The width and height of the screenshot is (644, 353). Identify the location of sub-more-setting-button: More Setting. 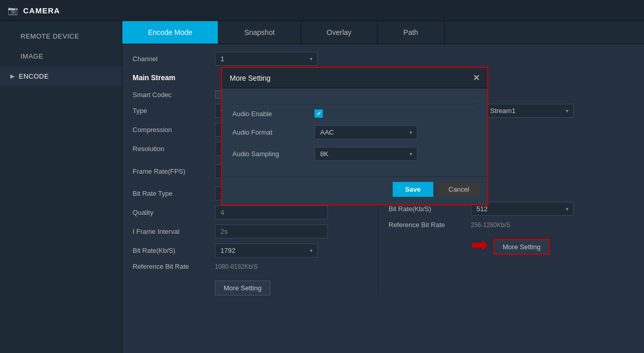
(522, 247).